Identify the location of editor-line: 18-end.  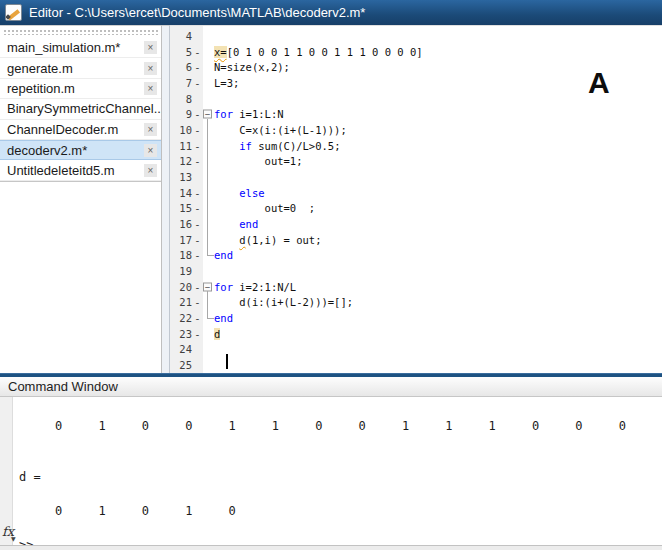
(416, 255).